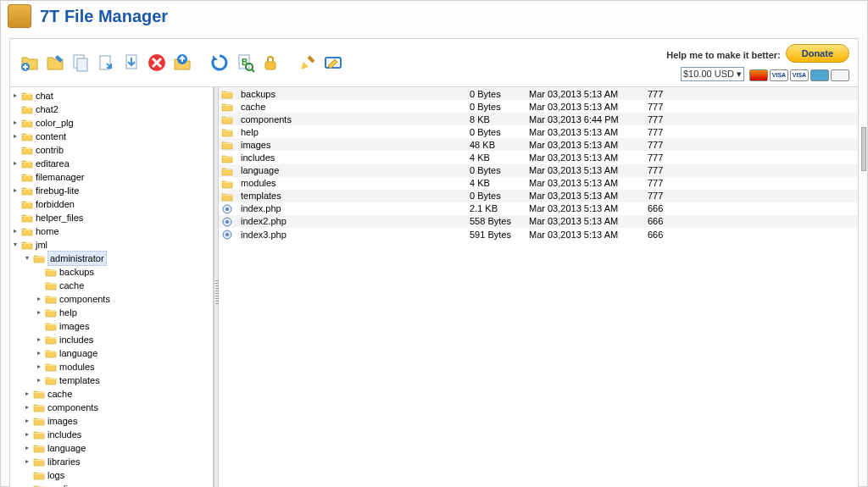  I want to click on upload-button, so click(182, 63).